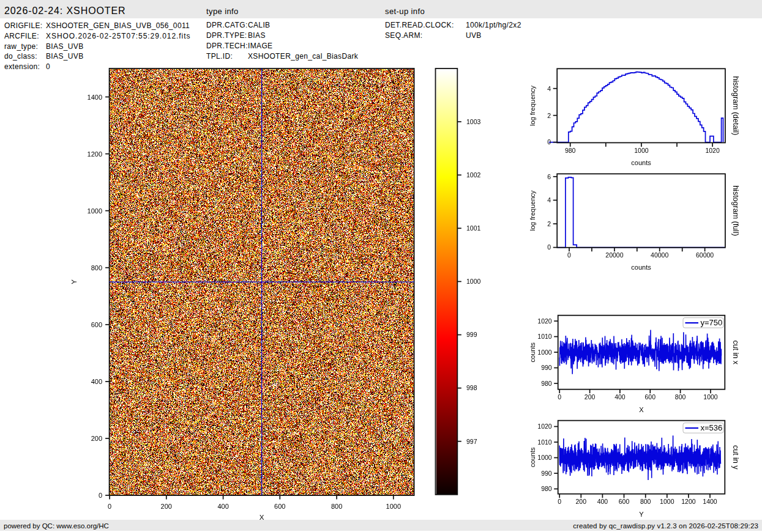 The width and height of the screenshot is (762, 532). Describe the element at coordinates (472, 441) in the screenshot. I see `svg-text: 997` at that location.